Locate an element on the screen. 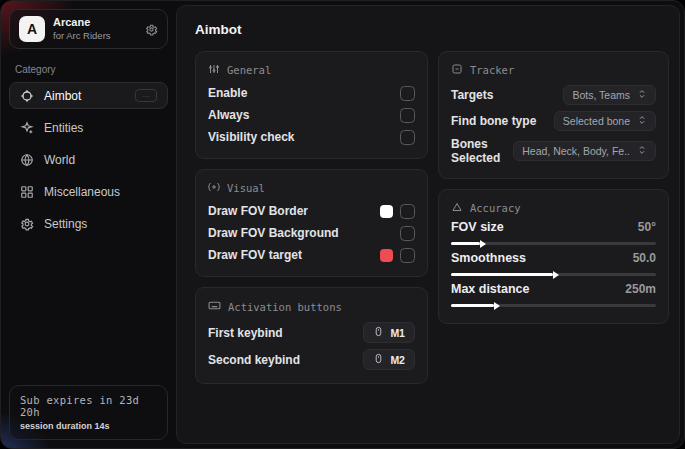  sidebar-item-miscellaneous: Miscellaneous is located at coordinates (88, 192).